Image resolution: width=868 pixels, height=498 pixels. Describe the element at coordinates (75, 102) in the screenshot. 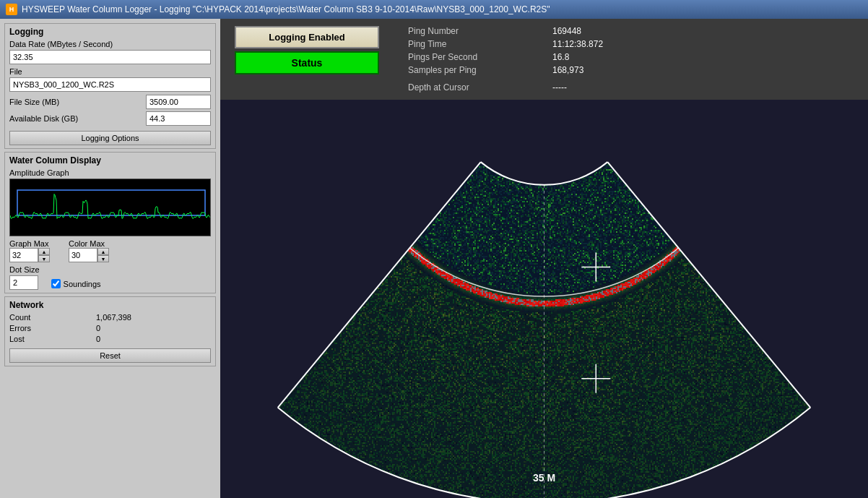

I see `file-size-label: File Size (MB)` at that location.